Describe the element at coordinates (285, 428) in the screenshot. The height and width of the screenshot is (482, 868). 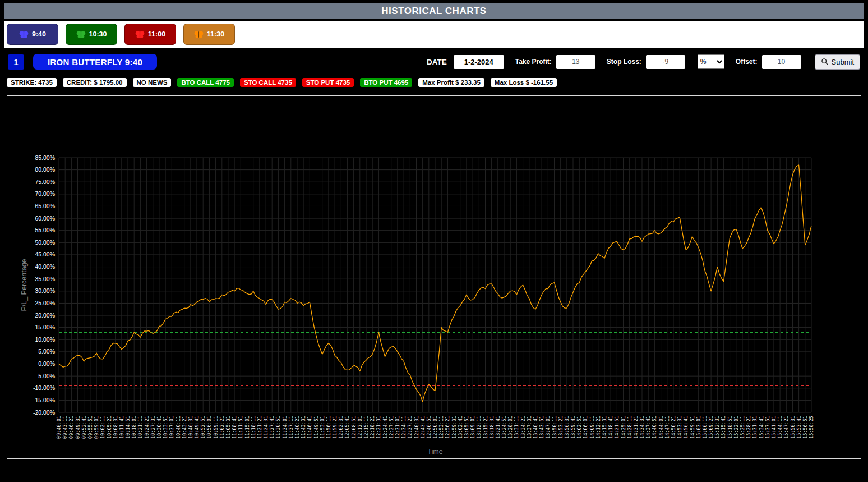
I see `svg-text: 11:34:01` at that location.